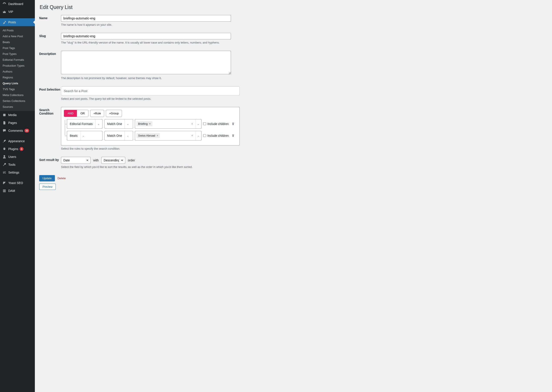 The width and height of the screenshot is (552, 392). Describe the element at coordinates (150, 91) in the screenshot. I see `post-selection-search: Search for a Post` at that location.